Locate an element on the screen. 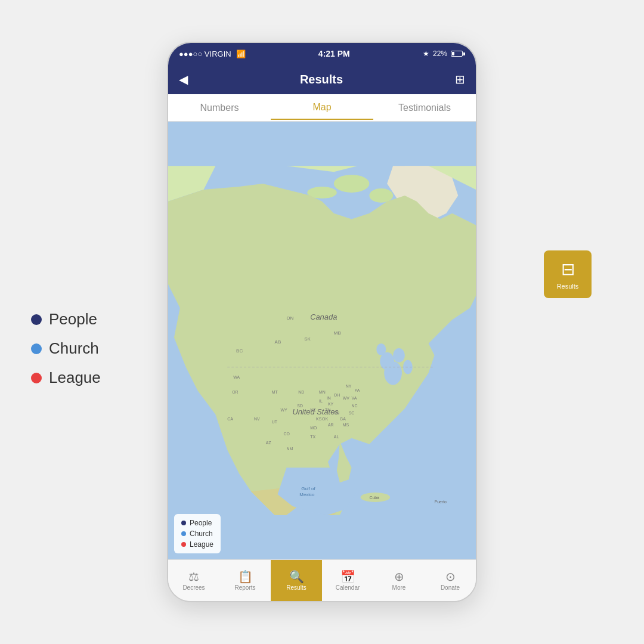 Image resolution: width=644 pixels, height=644 pixels. svg-text: WV is located at coordinates (346, 398).